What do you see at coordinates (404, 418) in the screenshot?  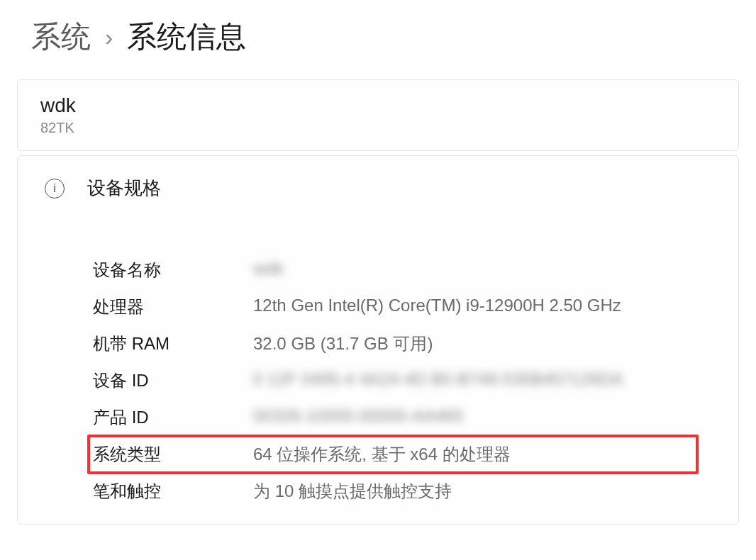 I see `spec-row: 产品 ID00326-10000-00000-AA465` at bounding box center [404, 418].